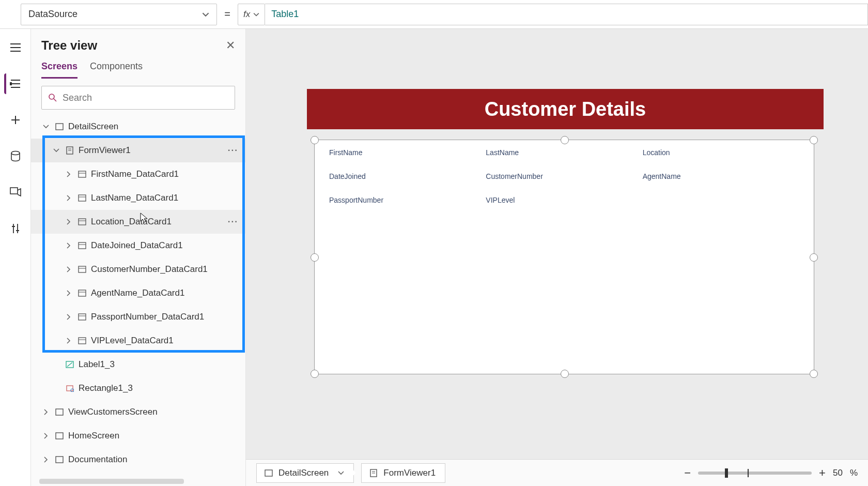 This screenshot has width=868, height=486. I want to click on formula-input: Table1, so click(566, 14).